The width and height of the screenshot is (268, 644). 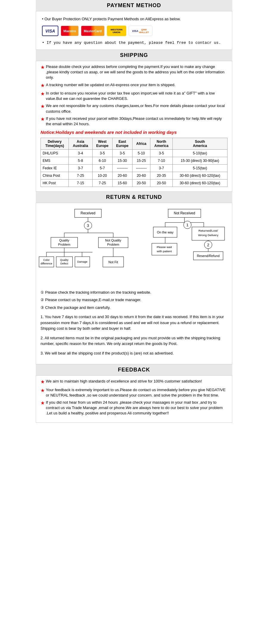 What do you see at coordinates (43, 393) in the screenshot?
I see `star-icon-f2: ★` at bounding box center [43, 393].